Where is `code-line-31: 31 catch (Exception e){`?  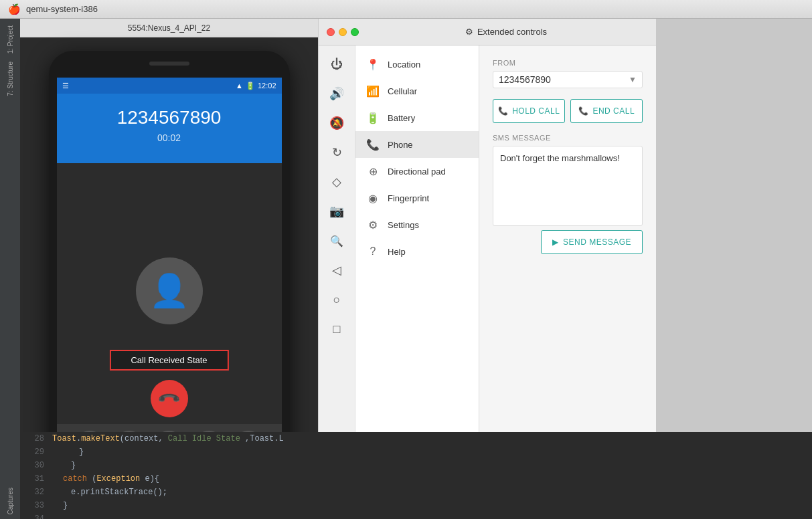 code-line-31: 31 catch (Exception e){ is located at coordinates (416, 479).